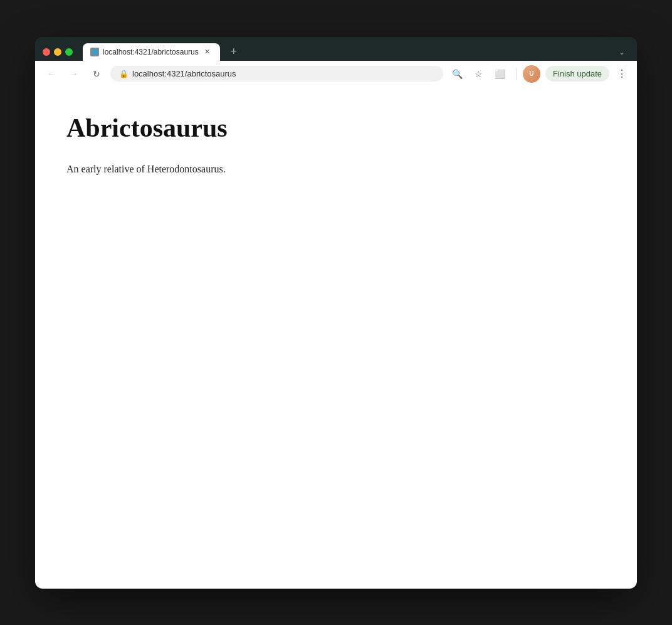  Describe the element at coordinates (234, 52) in the screenshot. I see `new-tab-button: +` at that location.